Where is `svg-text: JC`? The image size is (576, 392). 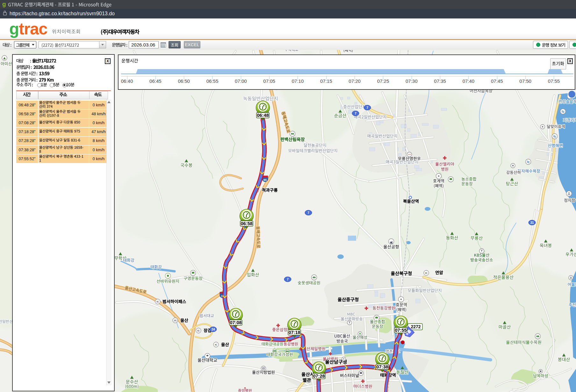 svg-text: JC is located at coordinates (175, 320).